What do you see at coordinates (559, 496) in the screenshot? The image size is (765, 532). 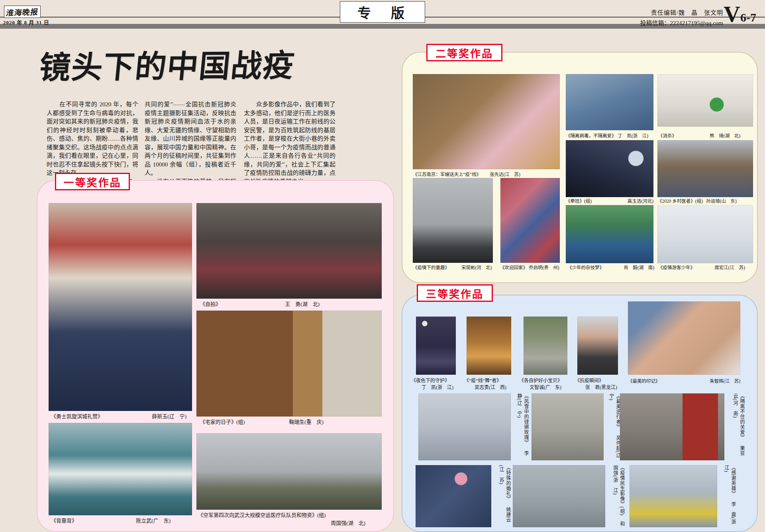 I see `photo-epidemic-livelihood-images` at bounding box center [559, 496].